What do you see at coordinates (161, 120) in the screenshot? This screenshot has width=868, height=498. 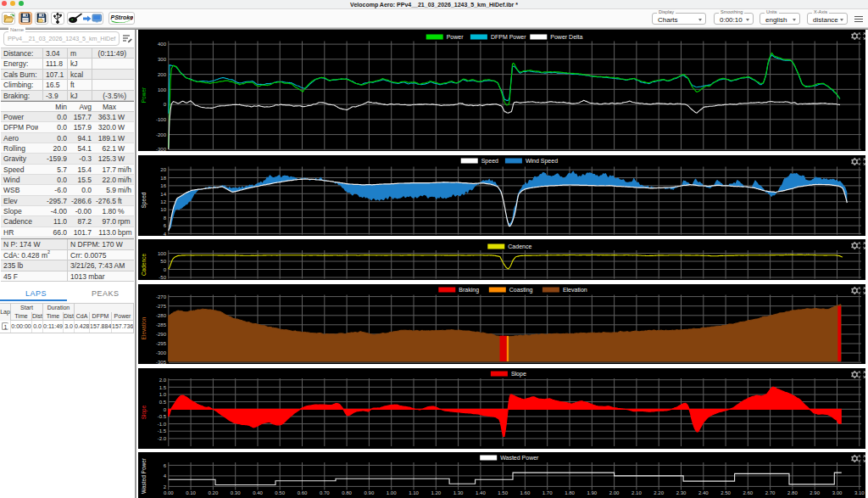 I see `svg-text: -100` at bounding box center [161, 120].